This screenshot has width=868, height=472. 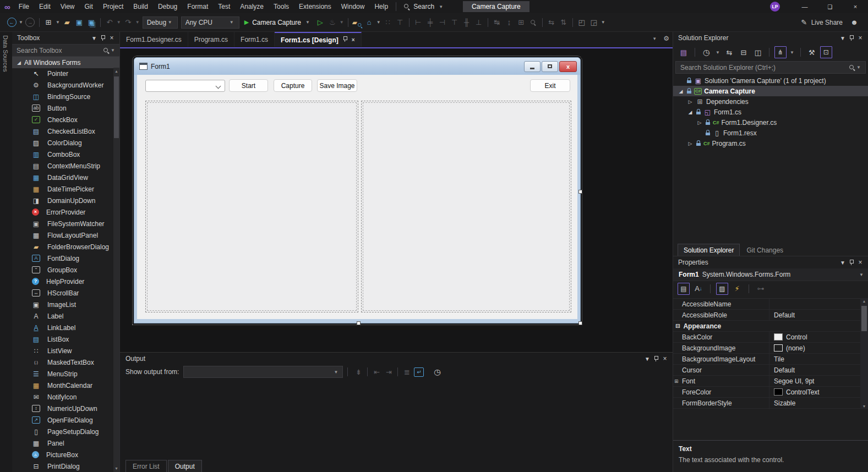 What do you see at coordinates (277, 23) in the screenshot?
I see `start-debug-button: ▶ Camera Capture ▼` at bounding box center [277, 23].